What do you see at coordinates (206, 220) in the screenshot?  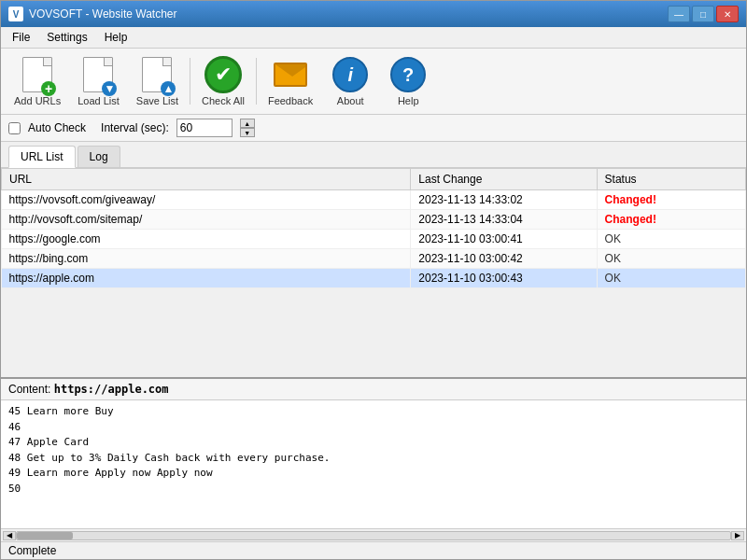 I see `cell-url: http://vovsoft.com/sitemap/` at bounding box center [206, 220].